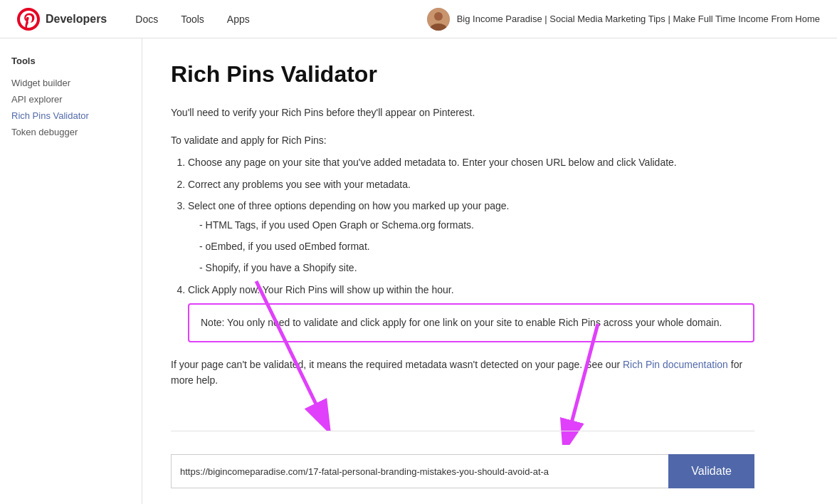 This screenshot has height=504, width=837. What do you see at coordinates (71, 115) in the screenshot?
I see `sidebar-item-rich-pins-validator: Rich Pins Validator` at bounding box center [71, 115].